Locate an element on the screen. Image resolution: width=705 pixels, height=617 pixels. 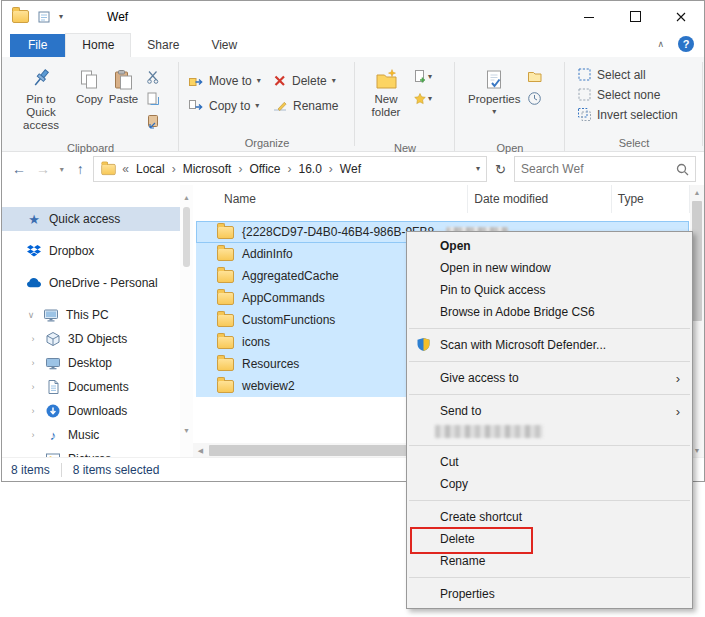
address-dropdown-icon: ▾ is located at coordinates (478, 169).